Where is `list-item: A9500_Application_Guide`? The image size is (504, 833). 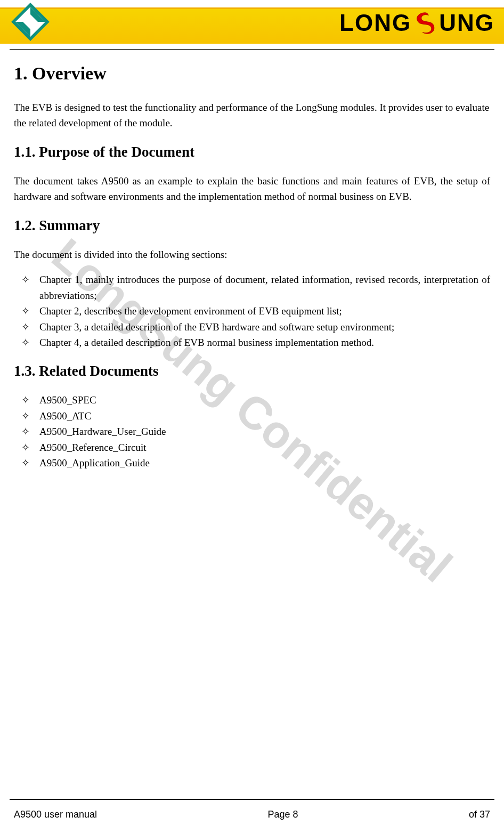
list-item: A9500_Application_Guide is located at coordinates (252, 463).